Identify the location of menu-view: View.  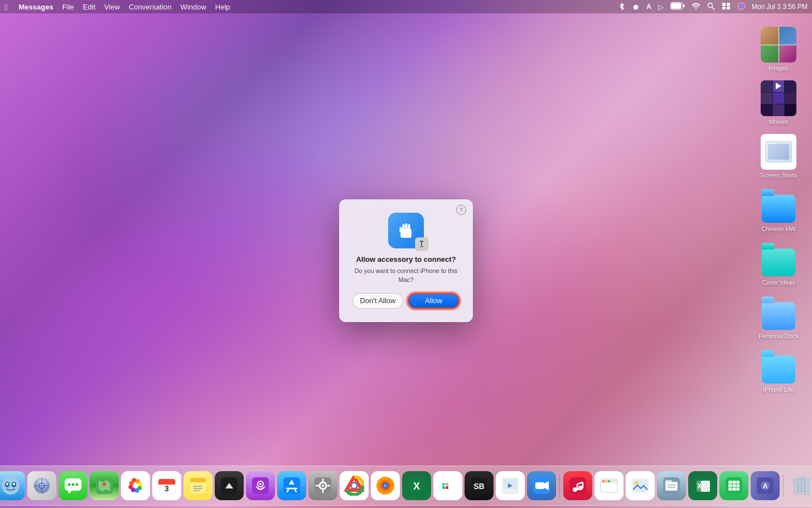
(112, 7).